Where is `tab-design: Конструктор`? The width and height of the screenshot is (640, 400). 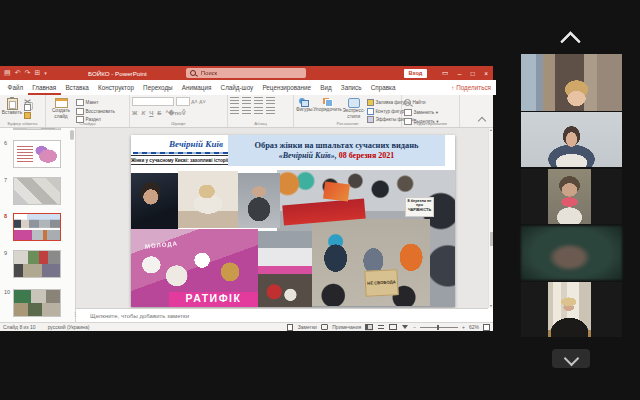
tab-design: Конструктор is located at coordinates (116, 88).